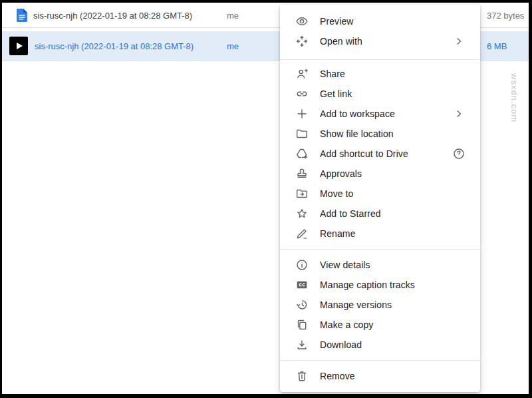  What do you see at coordinates (380, 41) in the screenshot?
I see `menu-item-open-with: Open with` at bounding box center [380, 41].